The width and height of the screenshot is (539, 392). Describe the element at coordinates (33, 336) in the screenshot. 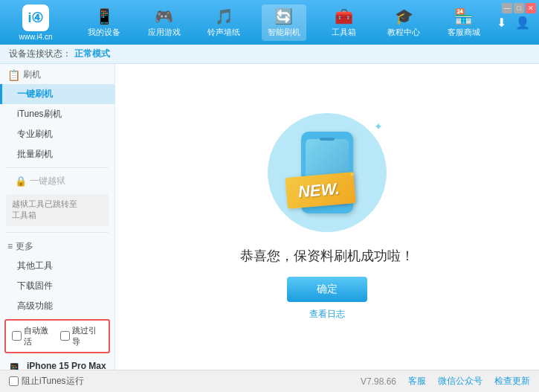

I see `auto-activate-label: 自动激活` at that location.